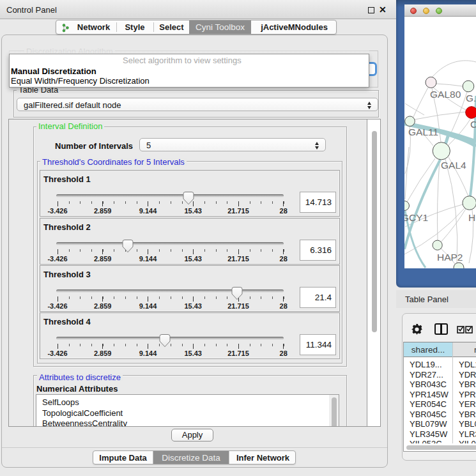  Describe the element at coordinates (423, 132) in the screenshot. I see `svg-text: GAL11` at that location.